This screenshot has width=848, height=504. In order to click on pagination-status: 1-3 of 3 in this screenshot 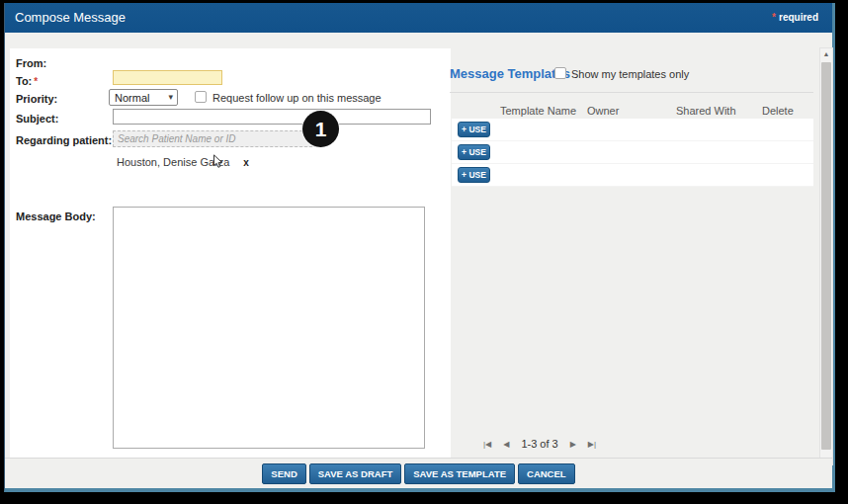, I will do `click(540, 444)`.